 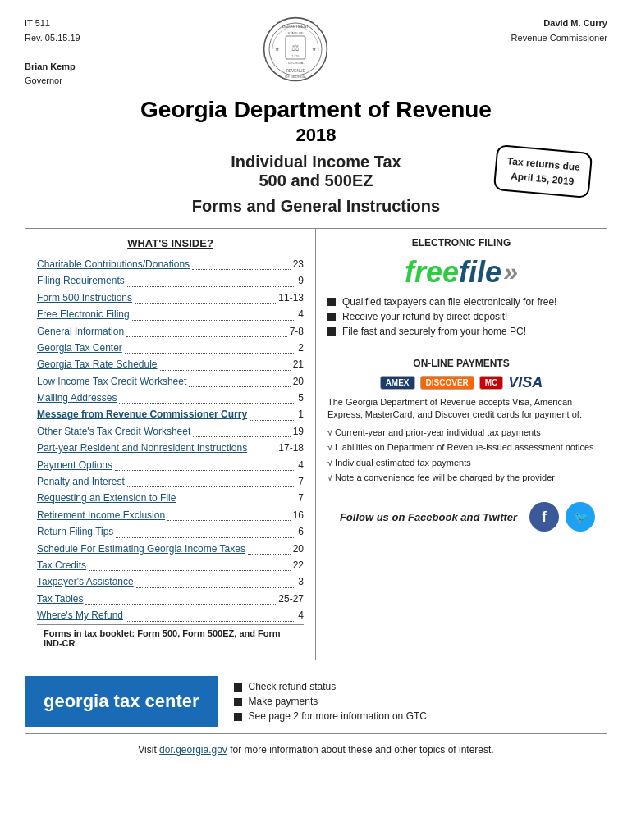 What do you see at coordinates (315, 162) in the screenshot?
I see `income-tax-title: Individual Income Tax` at bounding box center [315, 162].